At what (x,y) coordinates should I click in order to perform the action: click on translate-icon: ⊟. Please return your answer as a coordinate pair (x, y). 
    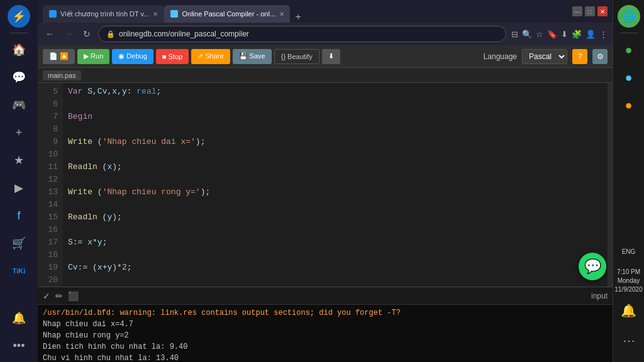
    Looking at the image, I should click on (514, 34).